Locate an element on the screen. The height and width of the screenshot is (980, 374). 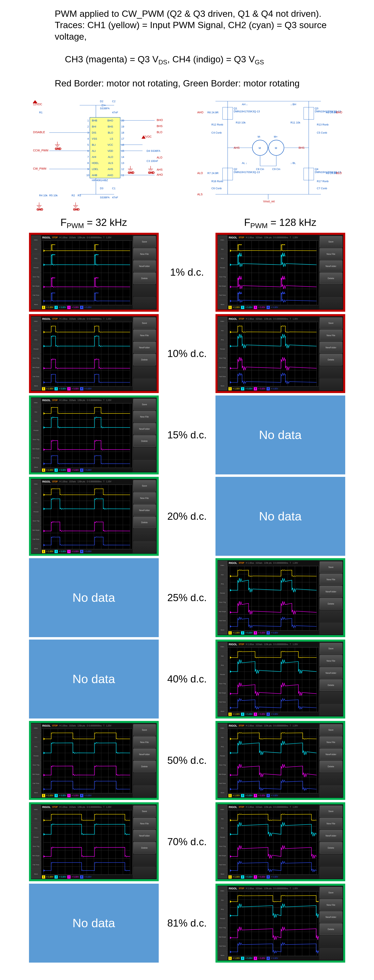
svg-text: C5 Csnb is located at coordinates (322, 133).